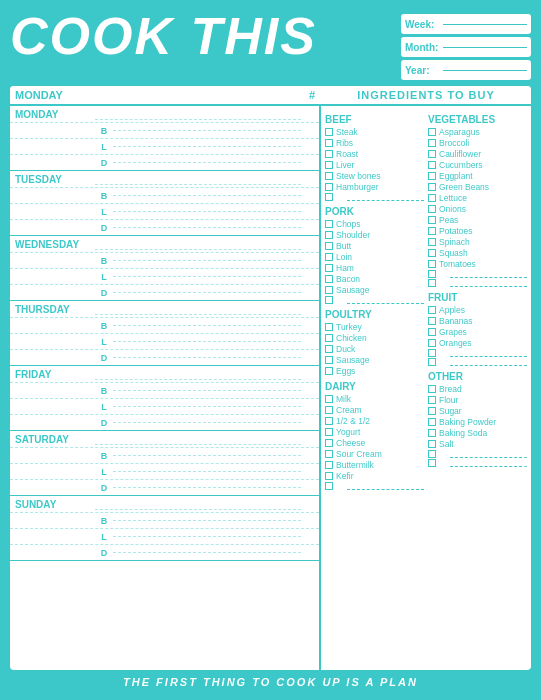 The image size is (541, 700). I want to click on bld-row-l: L, so click(164, 341).